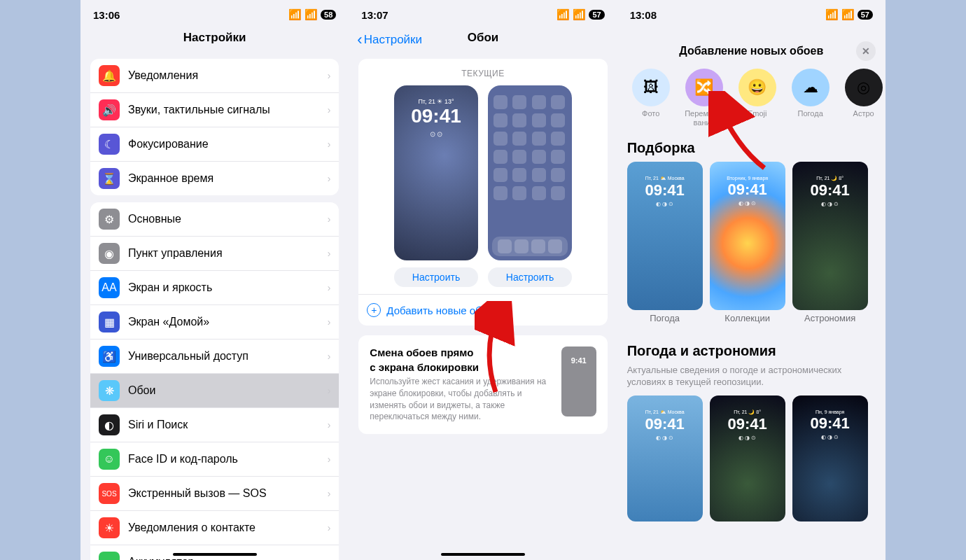 The height and width of the screenshot is (560, 966). What do you see at coordinates (374, 15) in the screenshot?
I see `status-time: 13:07` at bounding box center [374, 15].